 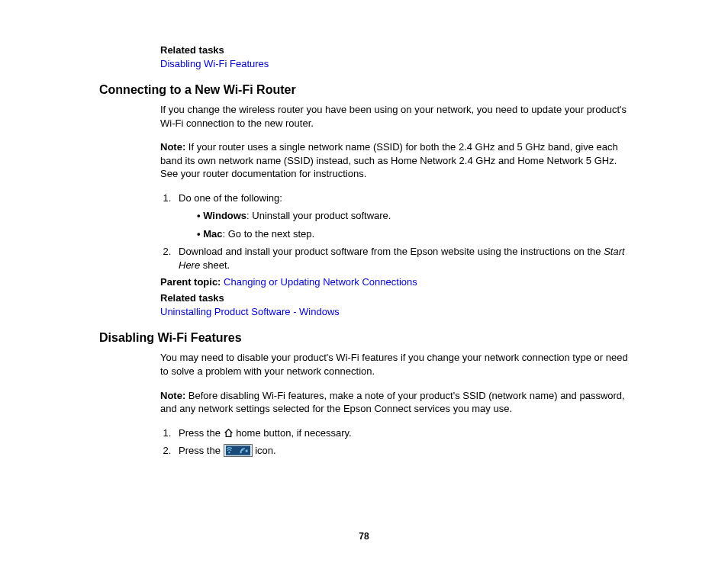 What do you see at coordinates (229, 433) in the screenshot?
I see `home-icon` at bounding box center [229, 433].